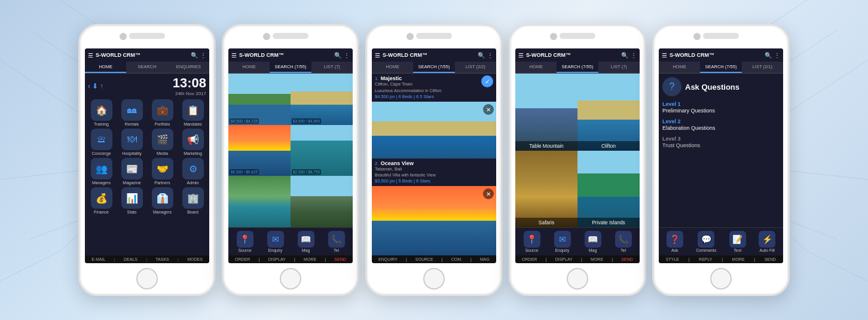 The image size is (868, 320). What do you see at coordinates (194, 55) in the screenshot?
I see `search-icon-1: 🔍` at bounding box center [194, 55].